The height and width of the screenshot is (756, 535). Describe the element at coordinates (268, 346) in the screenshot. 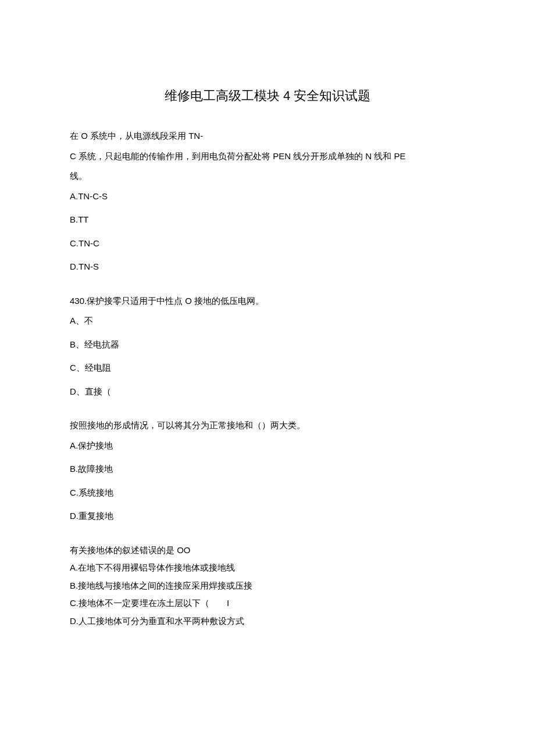

I see `question-2: 430.保护接零只适用于中性点 O 接地的低压电网。 A、不 B、经电抗器 C、…` at that location.